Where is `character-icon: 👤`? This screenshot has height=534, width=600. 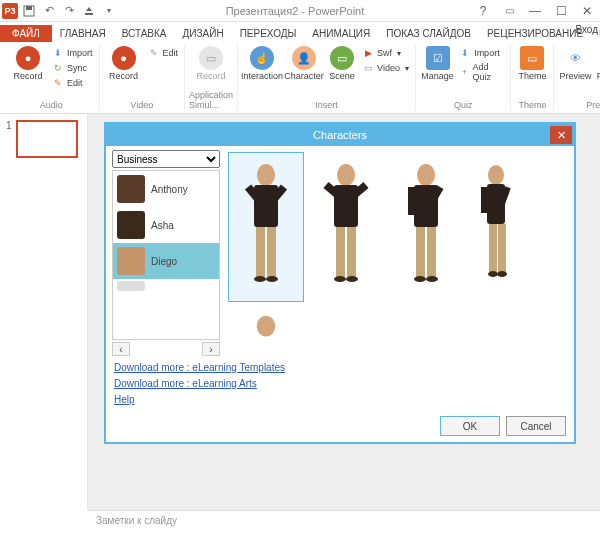 character-icon: 👤 is located at coordinates (304, 58).